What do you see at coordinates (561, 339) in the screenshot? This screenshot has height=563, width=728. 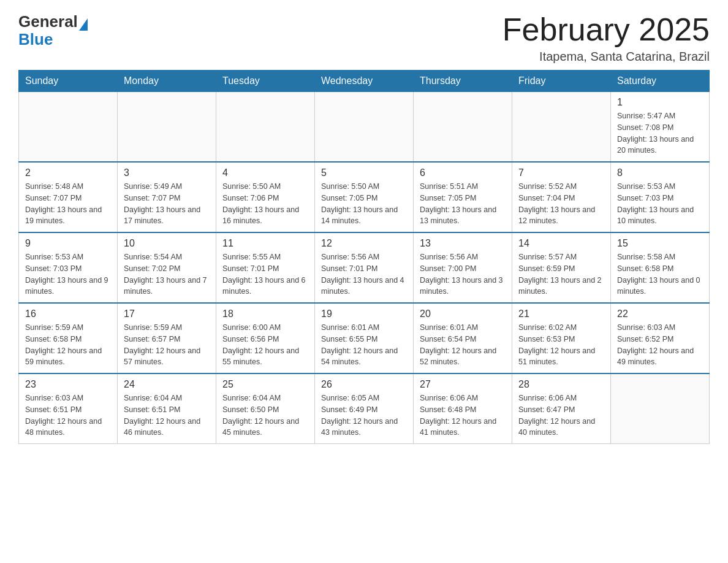 I see `table-row: 21Sunrise: 6:02 AM Sunset: 6:53 PM Dayli…` at bounding box center [561, 339].